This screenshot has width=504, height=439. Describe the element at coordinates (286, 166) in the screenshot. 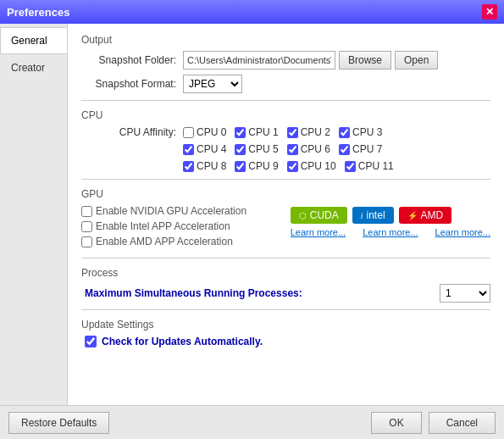

I see `cpu-row-3: CPU 8 CPU 9 CPU 10 CPU 11` at that location.